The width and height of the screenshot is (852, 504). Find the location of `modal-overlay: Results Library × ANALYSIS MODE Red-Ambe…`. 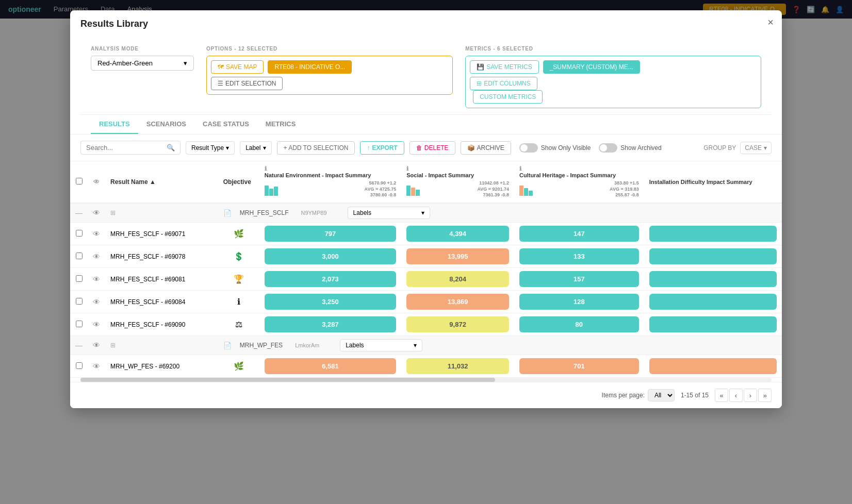

modal-overlay: Results Library × ANALYSIS MODE Red-Ambe… is located at coordinates (426, 9).